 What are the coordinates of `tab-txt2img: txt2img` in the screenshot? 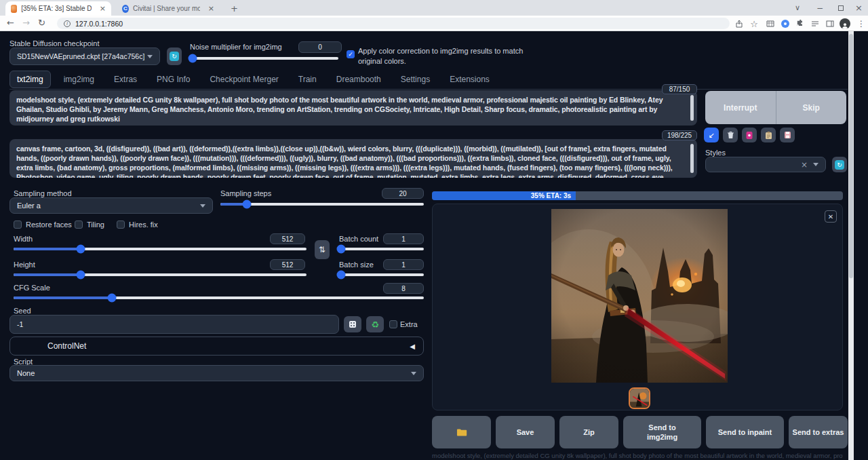 It's located at (30, 79).